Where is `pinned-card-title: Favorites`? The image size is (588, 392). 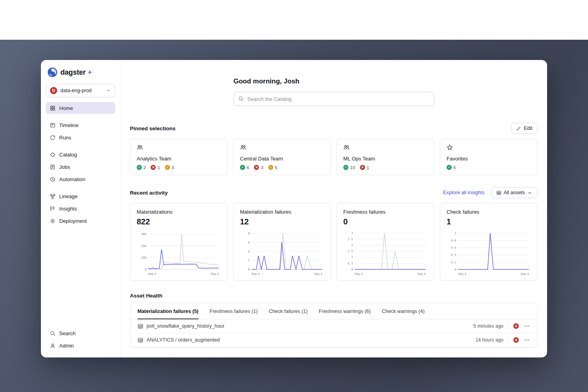
pinned-card-title: Favorites is located at coordinates (489, 159).